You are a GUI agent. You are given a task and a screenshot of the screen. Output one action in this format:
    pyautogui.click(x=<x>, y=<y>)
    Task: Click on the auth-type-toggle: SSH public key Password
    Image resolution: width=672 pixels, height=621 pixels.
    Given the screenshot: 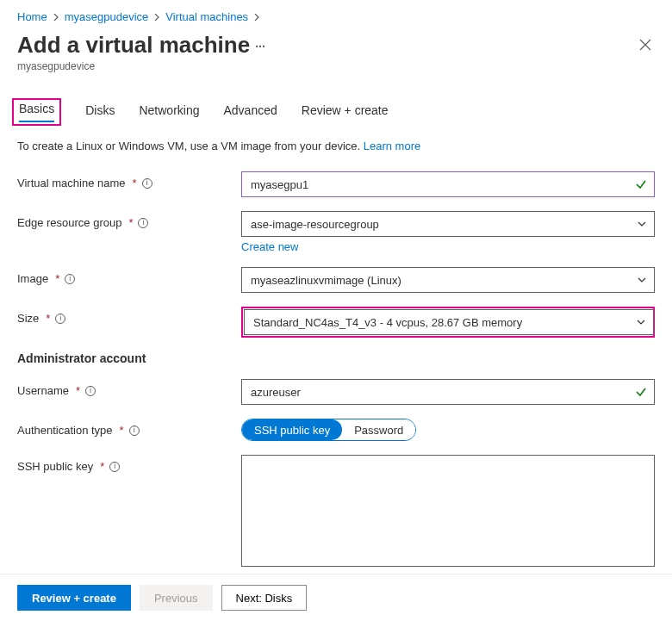 What is the action you would take?
    pyautogui.click(x=329, y=430)
    